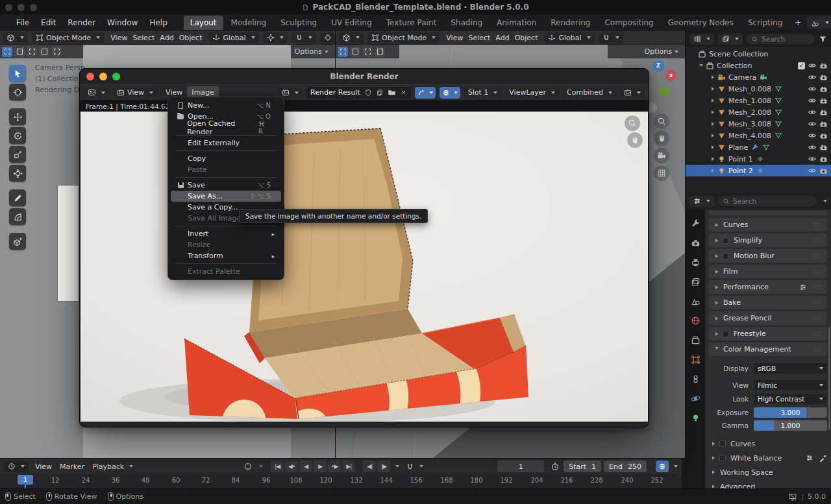 The height and width of the screenshot is (504, 831). Describe the element at coordinates (819, 23) in the screenshot. I see `scene-selector: Scene` at that location.